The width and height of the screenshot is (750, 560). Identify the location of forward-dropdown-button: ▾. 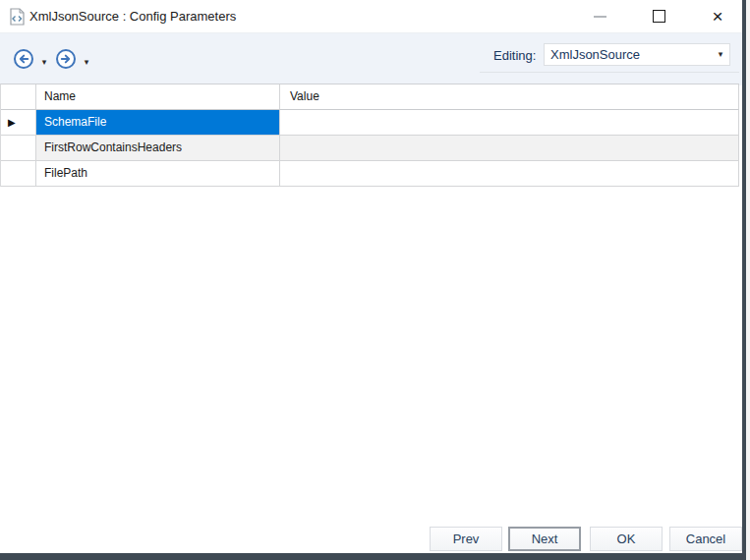
(87, 62).